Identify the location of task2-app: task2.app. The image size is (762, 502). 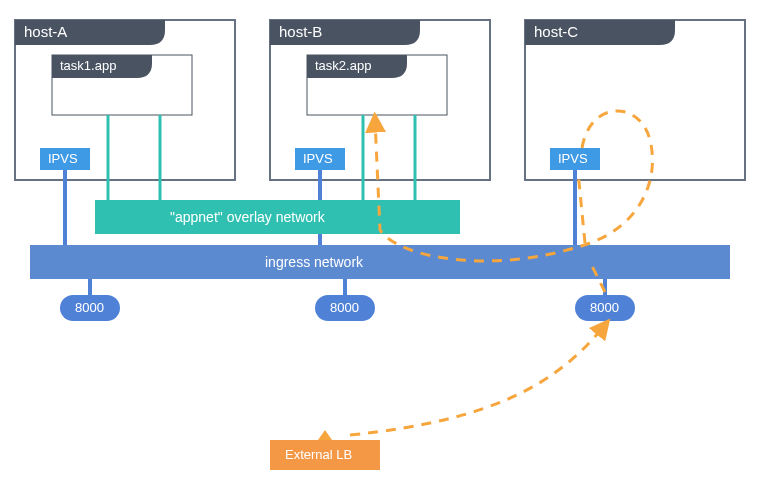
(377, 85).